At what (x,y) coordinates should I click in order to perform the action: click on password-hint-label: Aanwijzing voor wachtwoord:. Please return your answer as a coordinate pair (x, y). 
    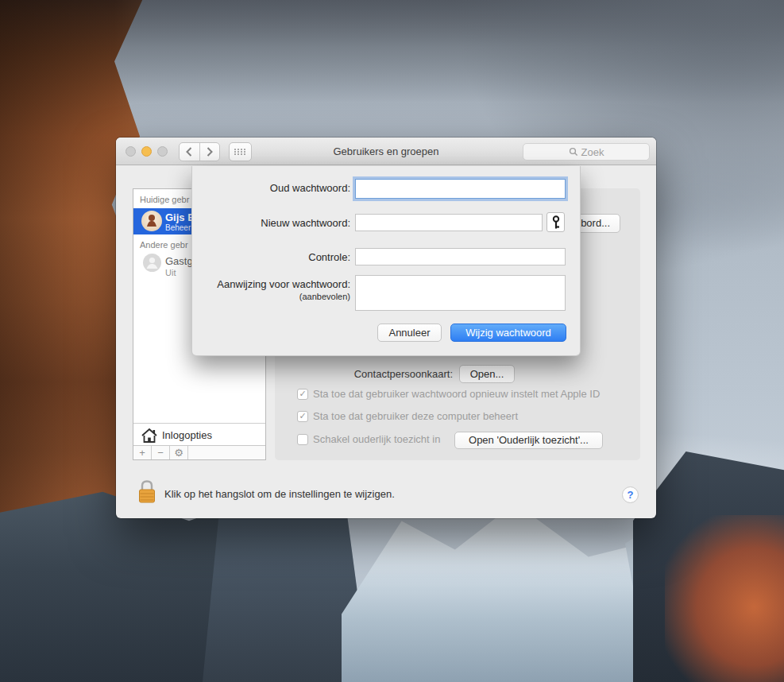
    Looking at the image, I should click on (275, 285).